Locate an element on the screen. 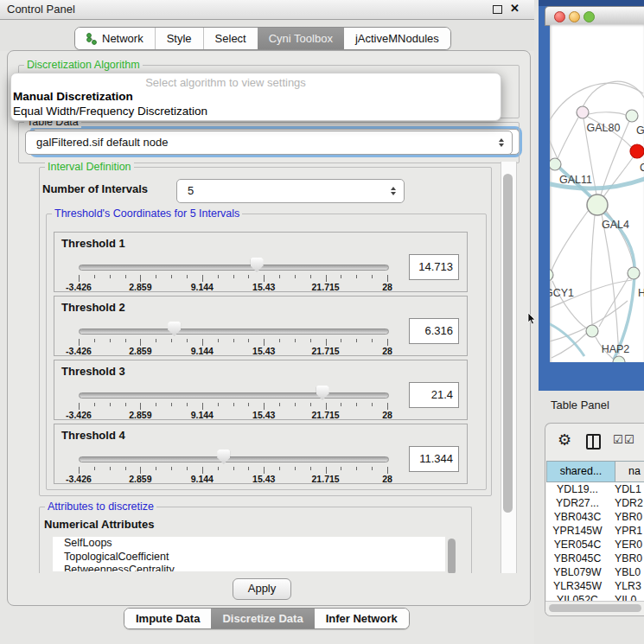 The height and width of the screenshot is (644, 644). network-node-label: H is located at coordinates (641, 293).